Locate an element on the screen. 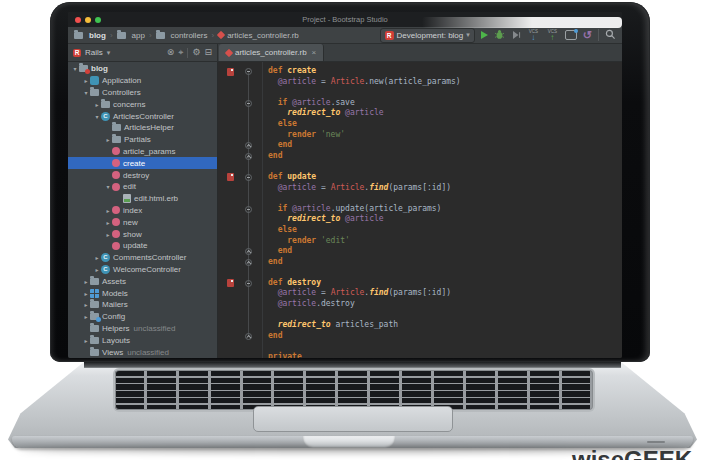 The image size is (705, 460). breadcrumb-item-app: app is located at coordinates (131, 36).